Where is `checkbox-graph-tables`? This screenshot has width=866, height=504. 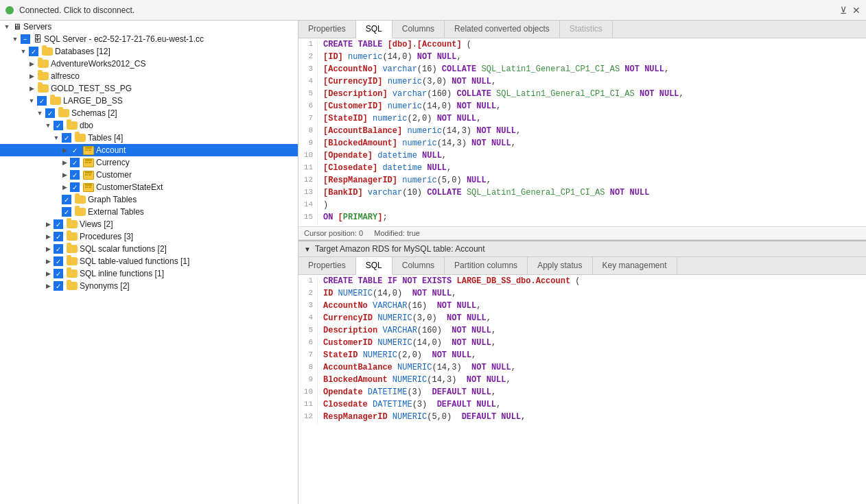
checkbox-graph-tables is located at coordinates (67, 200).